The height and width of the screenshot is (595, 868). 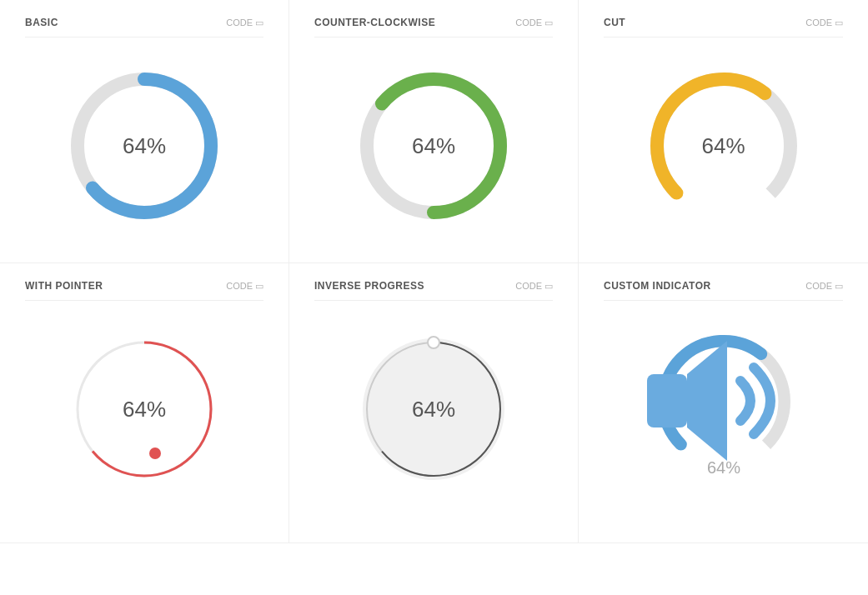 What do you see at coordinates (724, 290) in the screenshot?
I see `cell-header-custom: CUSTOM INDICATOR CODE ▭` at bounding box center [724, 290].